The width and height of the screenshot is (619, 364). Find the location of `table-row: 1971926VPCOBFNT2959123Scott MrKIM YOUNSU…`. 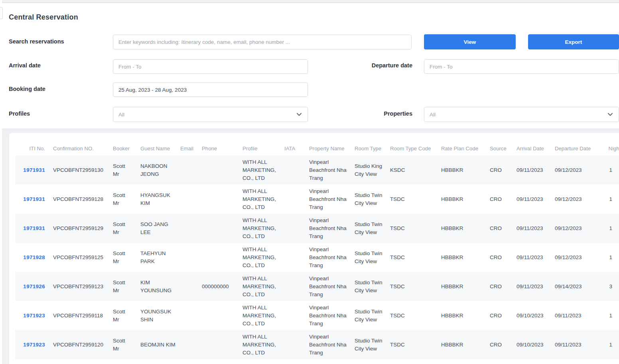

table-row: 1971926VPCOBFNT2959123Scott MrKIM YOUNSU… is located at coordinates (317, 286).